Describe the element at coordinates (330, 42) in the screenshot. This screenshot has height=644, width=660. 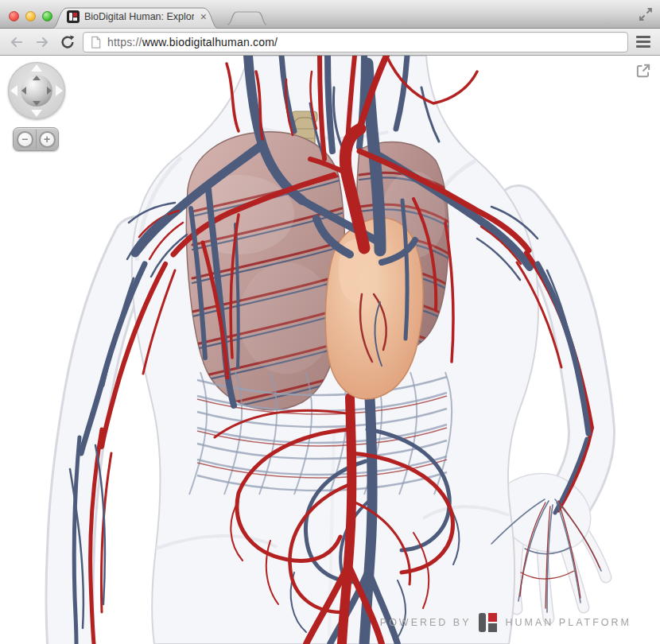
I see `navigation-toolbar: https://www.biodigitalhuman.com/` at that location.